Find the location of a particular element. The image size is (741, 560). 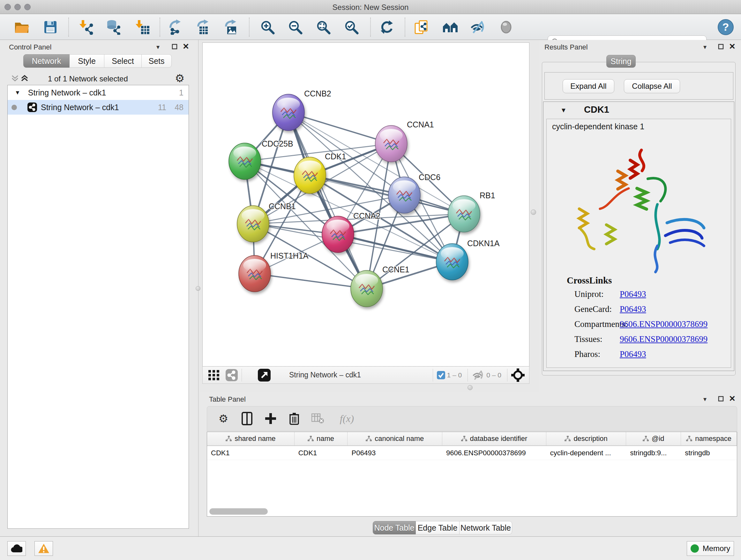

results-panel-float-icon is located at coordinates (721, 47).